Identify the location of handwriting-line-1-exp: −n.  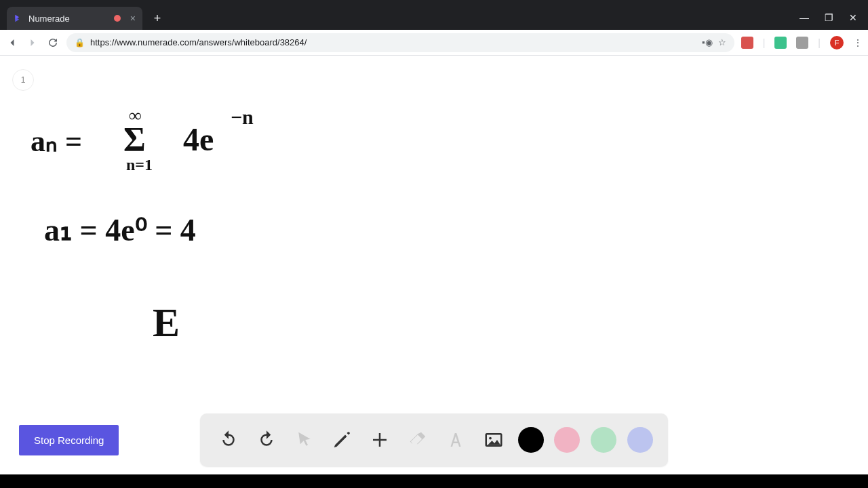
(242, 117).